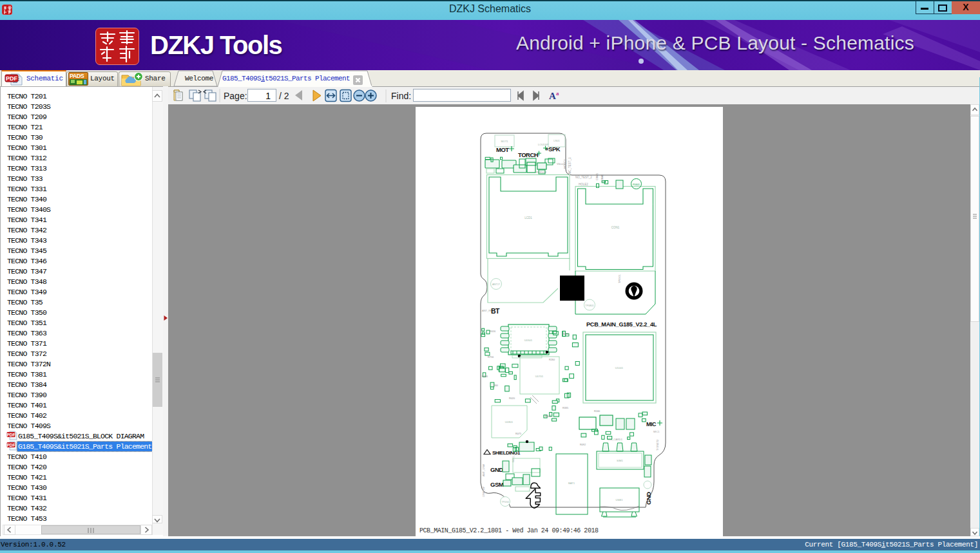  I want to click on svg-text: MOT1, so click(504, 142).